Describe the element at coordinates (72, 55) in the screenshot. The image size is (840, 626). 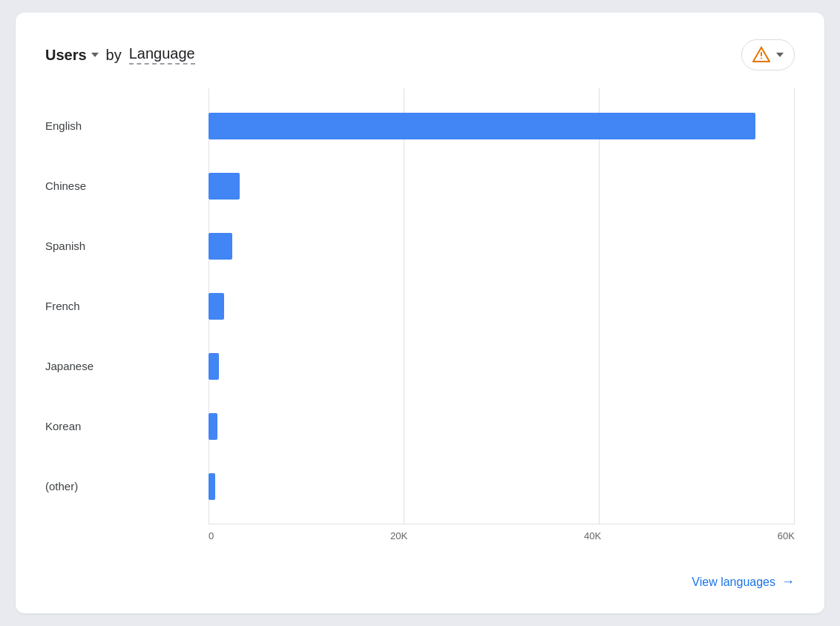
I see `users-dropdown-button: Users` at that location.